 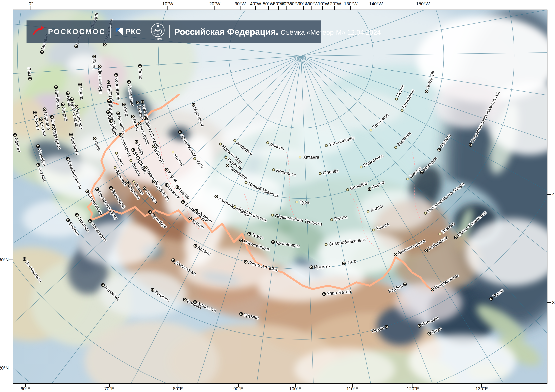 I want to click on city-label: Хатанга, so click(x=311, y=157).